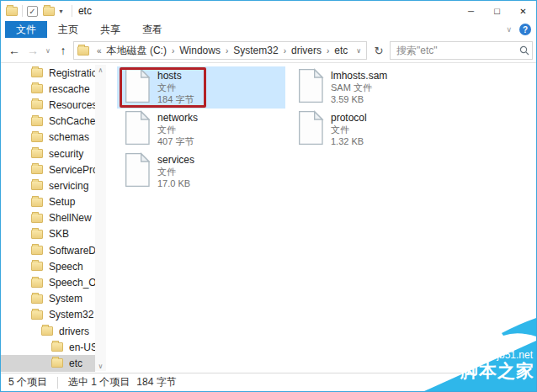  Describe the element at coordinates (101, 70) in the screenshot. I see `scroll-up-icon: ∧` at that location.